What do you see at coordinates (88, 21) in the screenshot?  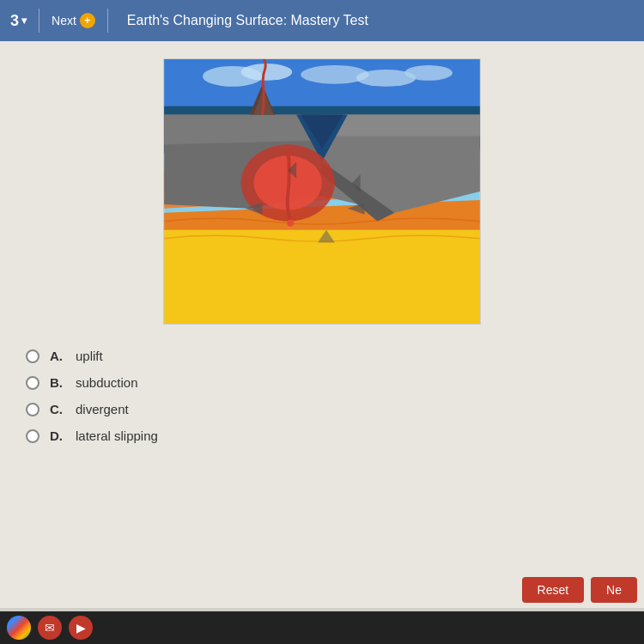 I see `next-icon: +` at bounding box center [88, 21].